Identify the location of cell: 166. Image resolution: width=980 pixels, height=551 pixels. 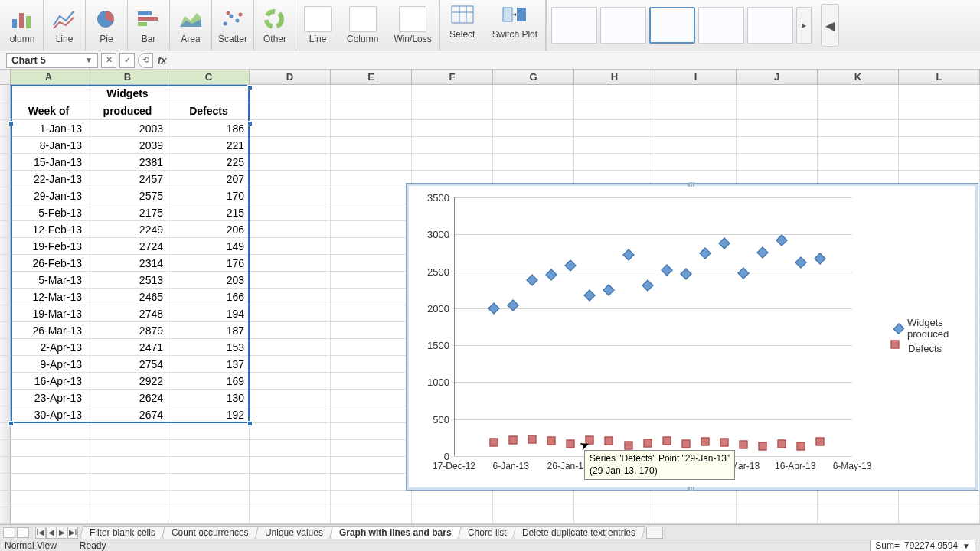
(209, 297).